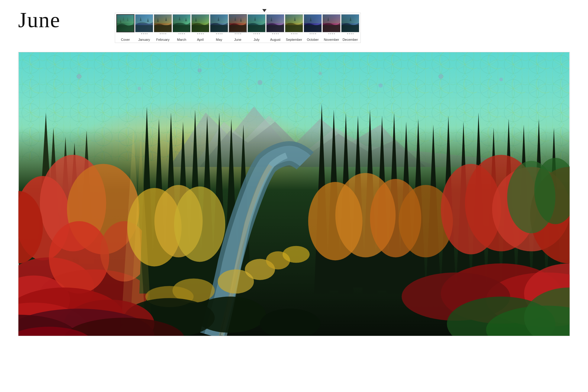 The width and height of the screenshot is (588, 392). What do you see at coordinates (238, 28) in the screenshot?
I see `thumbnail-strip: Cover January` at bounding box center [238, 28].